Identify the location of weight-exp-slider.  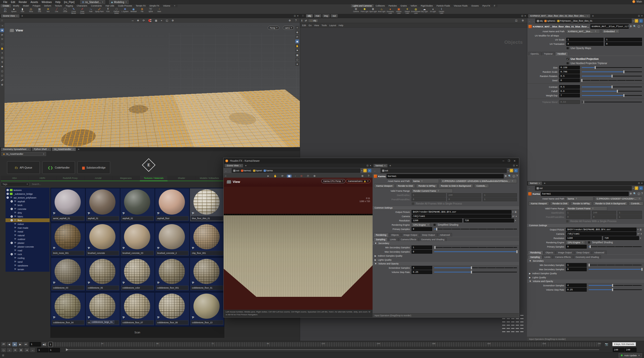
(612, 96).